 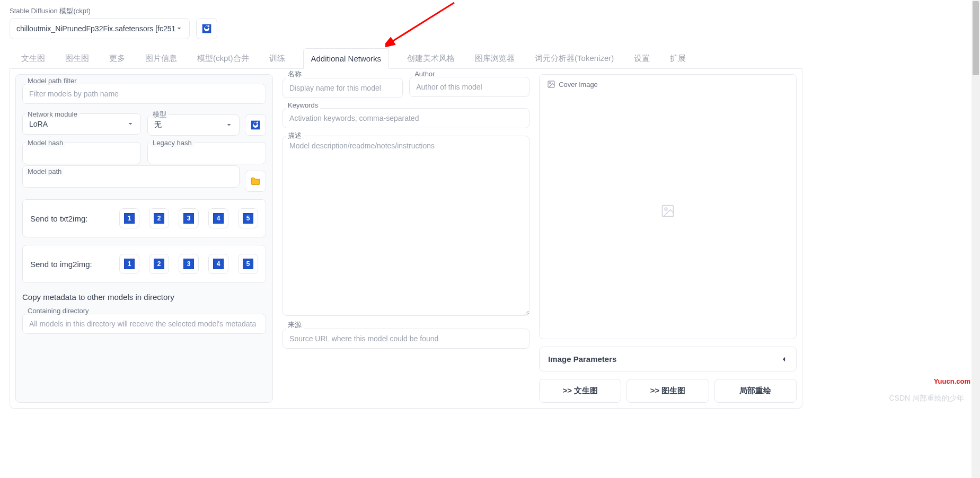 I want to click on desc-input, so click(x=406, y=226).